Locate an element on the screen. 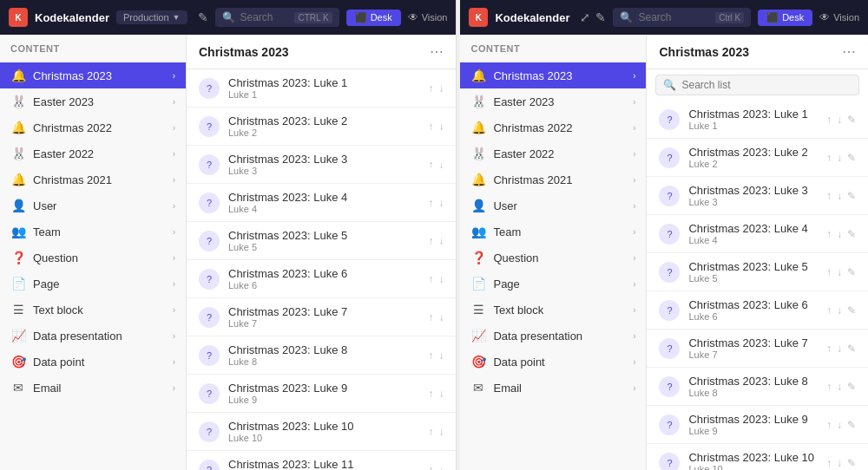 This screenshot has height=470, width=868. left-edit-icon: ✎ is located at coordinates (203, 17).